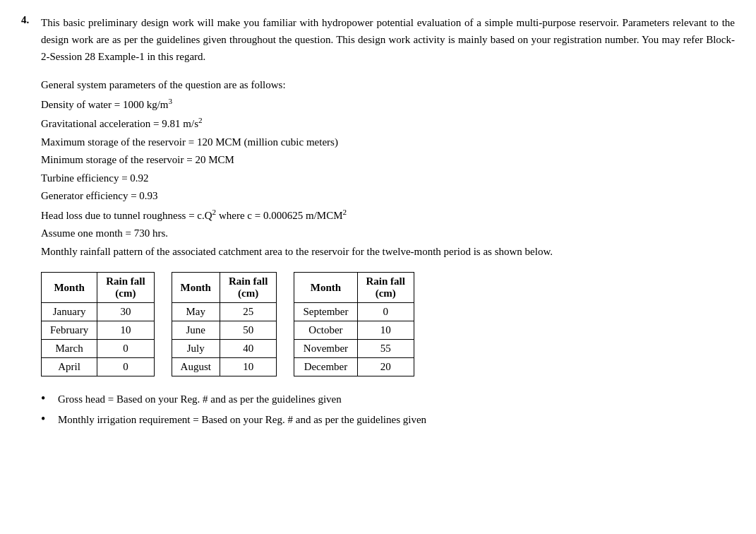 This screenshot has height=534, width=756. Describe the element at coordinates (388, 124) in the screenshot. I see `params-gravity: Gravitational acceleration = 9.81 m/s2` at that location.